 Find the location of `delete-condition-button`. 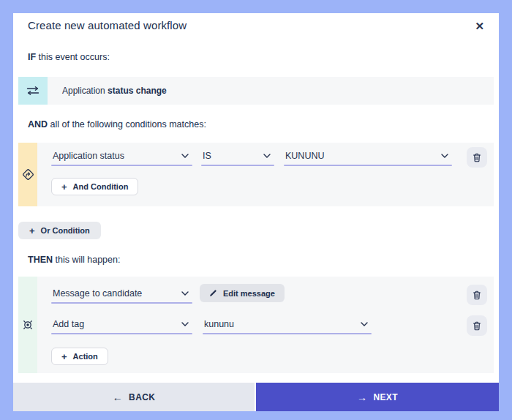

delete-condition-button is located at coordinates (477, 157).